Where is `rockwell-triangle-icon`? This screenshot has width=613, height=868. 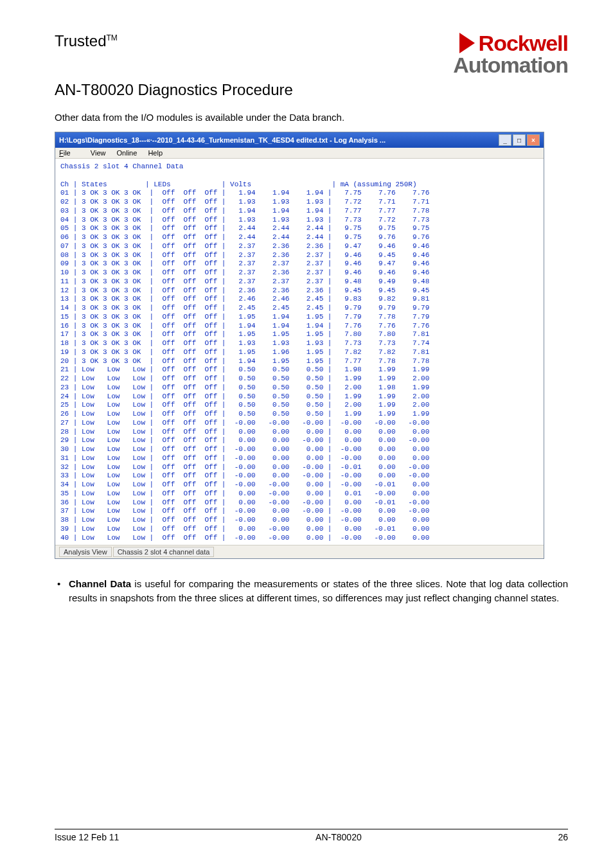 rockwell-triangle-icon is located at coordinates (467, 43).